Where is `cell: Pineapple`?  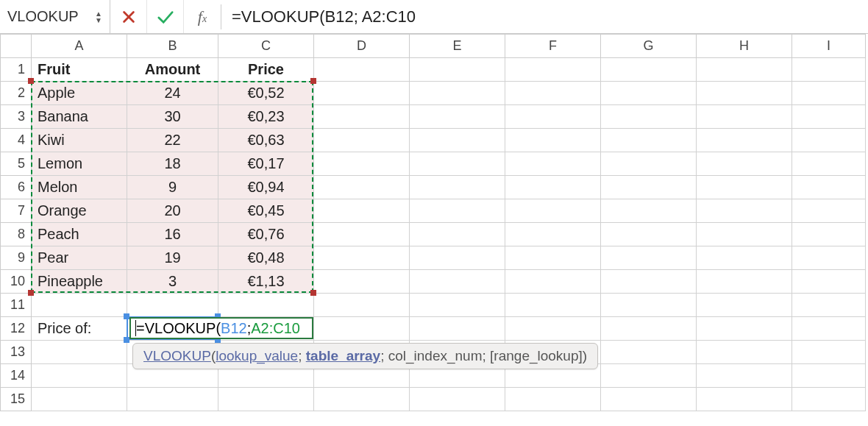 cell: Pineapple is located at coordinates (79, 282).